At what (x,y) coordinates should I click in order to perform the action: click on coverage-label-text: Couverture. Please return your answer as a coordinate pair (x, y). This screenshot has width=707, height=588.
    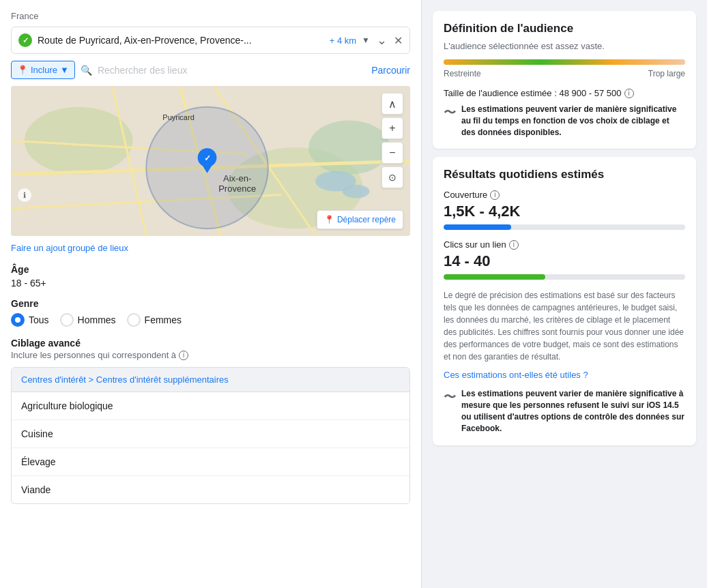
    Looking at the image, I should click on (465, 195).